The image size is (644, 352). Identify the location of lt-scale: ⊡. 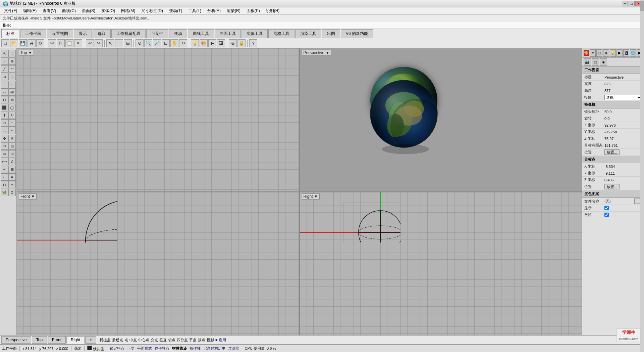
(12, 146).